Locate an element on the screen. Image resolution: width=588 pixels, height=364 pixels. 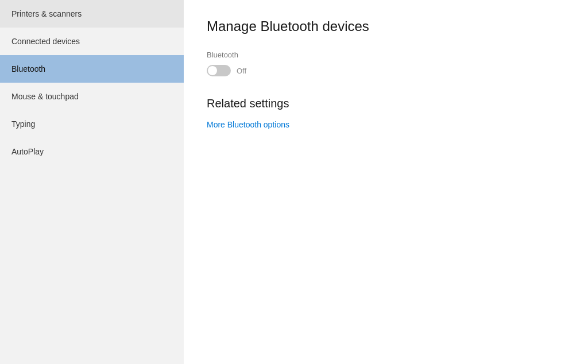
sidebar-item-bluetooth: Bluetooth is located at coordinates (92, 69).